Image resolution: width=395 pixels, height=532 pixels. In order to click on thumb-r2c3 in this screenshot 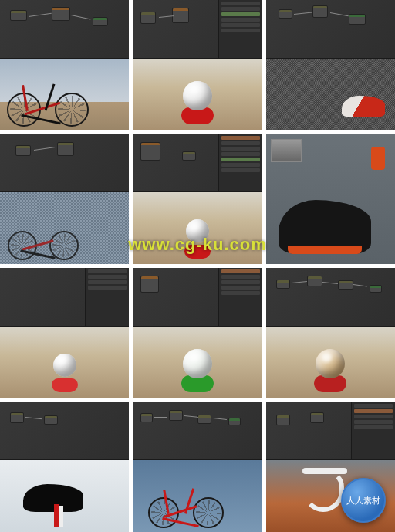, I will do `click(330, 199)`.